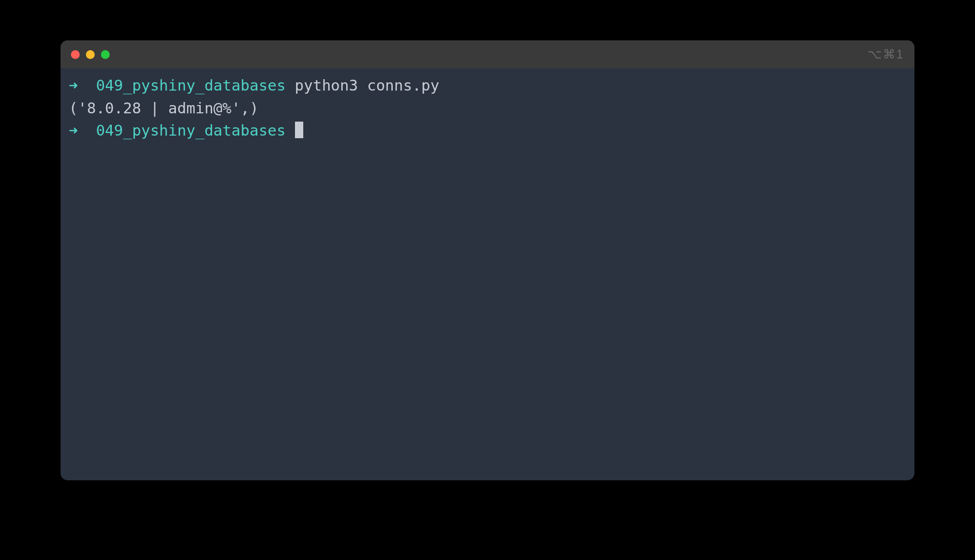 The height and width of the screenshot is (560, 975). I want to click on current-prompt-line: ➜ 049_pyshiny_databases, so click(488, 131).